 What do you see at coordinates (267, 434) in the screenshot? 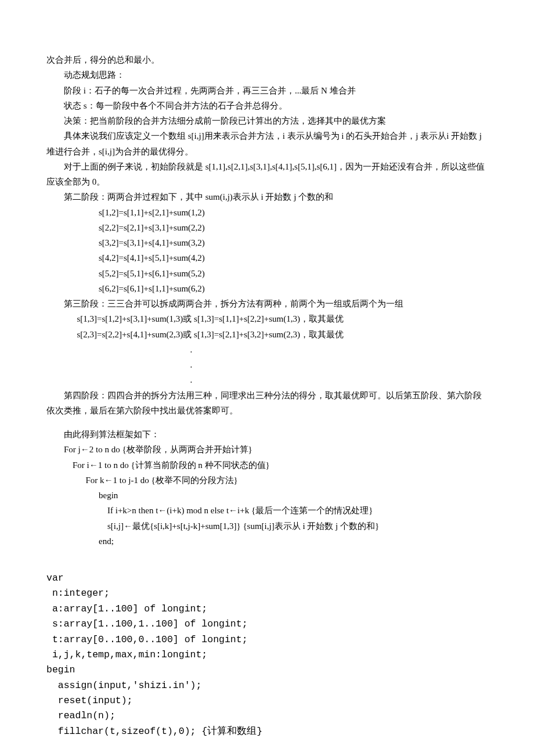
I see `paragraph: 由此得到算法框架如下：` at bounding box center [267, 434].